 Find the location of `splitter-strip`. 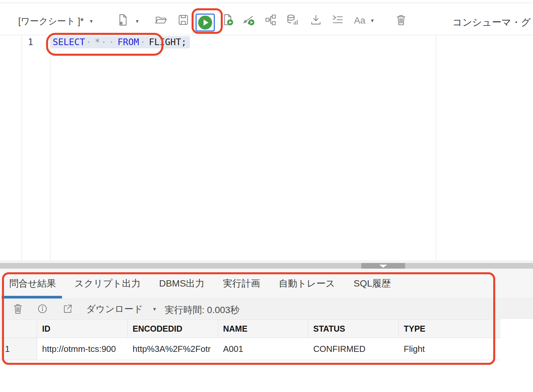

splitter-strip is located at coordinates (266, 262).